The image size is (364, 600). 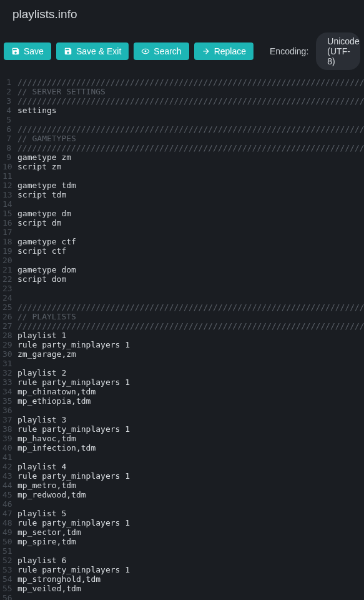 What do you see at coordinates (7, 91) in the screenshot?
I see `line-number: 2` at bounding box center [7, 91].